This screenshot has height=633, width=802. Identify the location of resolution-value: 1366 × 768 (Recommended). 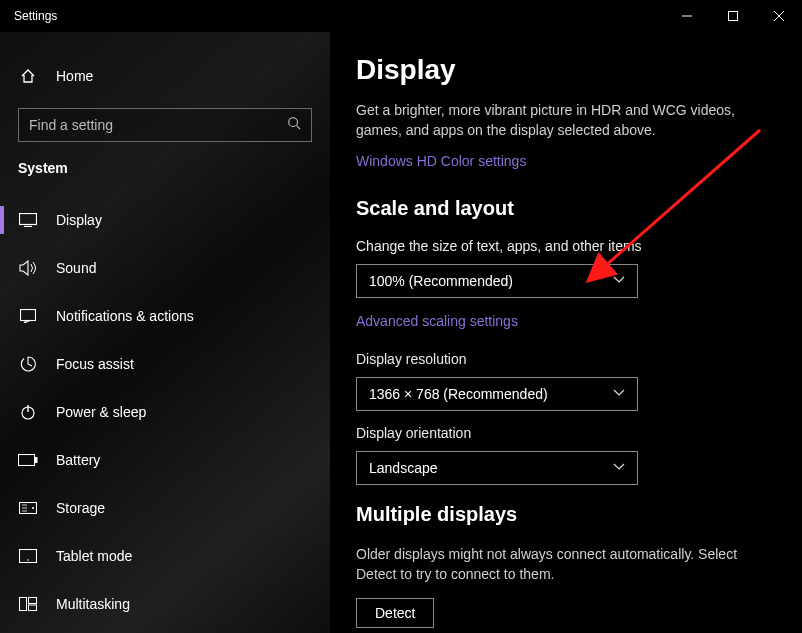
(458, 394).